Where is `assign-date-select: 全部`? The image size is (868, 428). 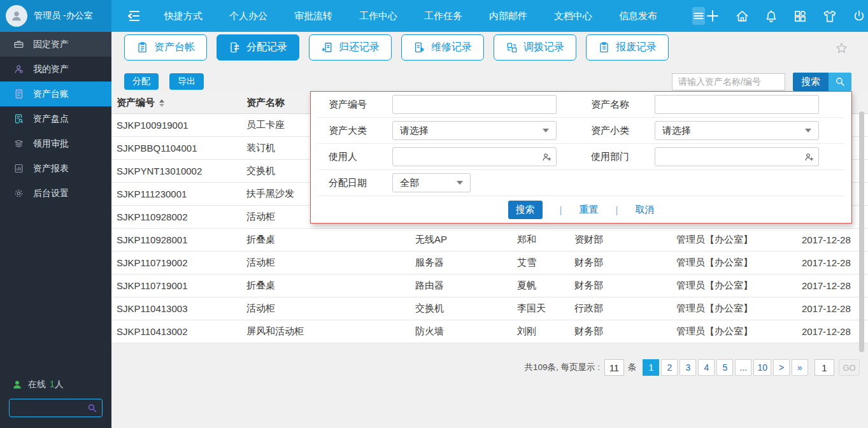
assign-date-select: 全部 is located at coordinates (432, 183).